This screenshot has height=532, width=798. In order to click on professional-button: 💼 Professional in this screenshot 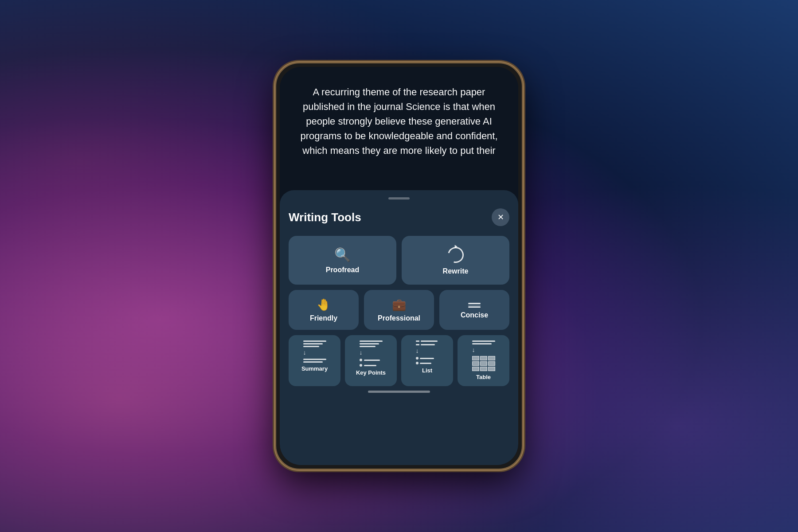, I will do `click(399, 310)`.